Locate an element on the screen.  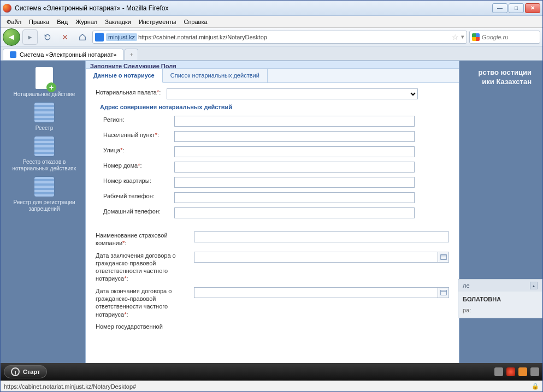
house-label: Номер дома*: is located at coordinates (139, 165).